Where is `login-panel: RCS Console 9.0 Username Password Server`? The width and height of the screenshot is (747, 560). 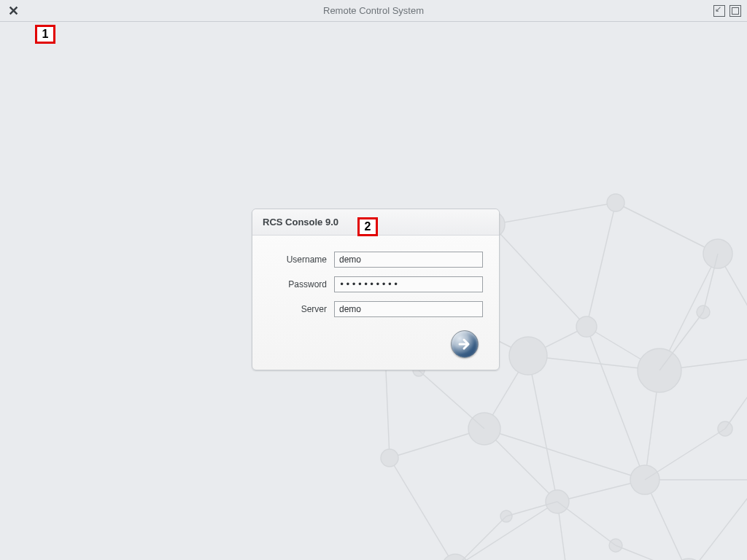 login-panel: RCS Console 9.0 Username Password Server is located at coordinates (376, 289).